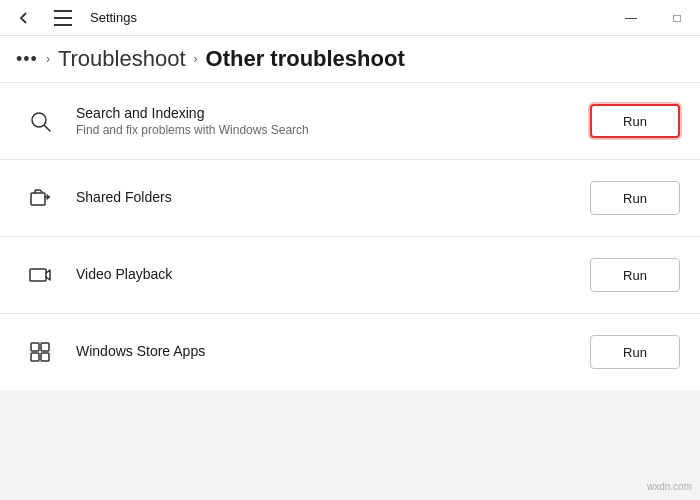 This screenshot has width=700, height=500. I want to click on item-title: Search and Indexing, so click(333, 113).